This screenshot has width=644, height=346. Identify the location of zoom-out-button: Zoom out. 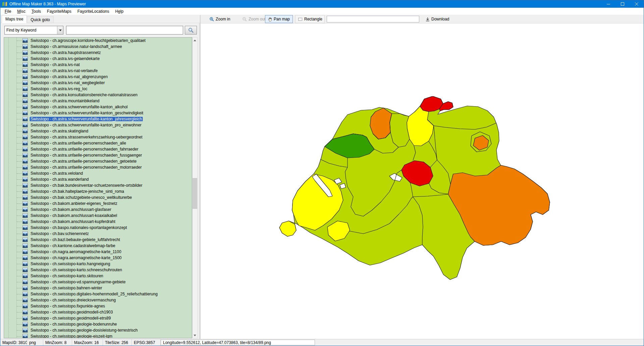
(254, 19).